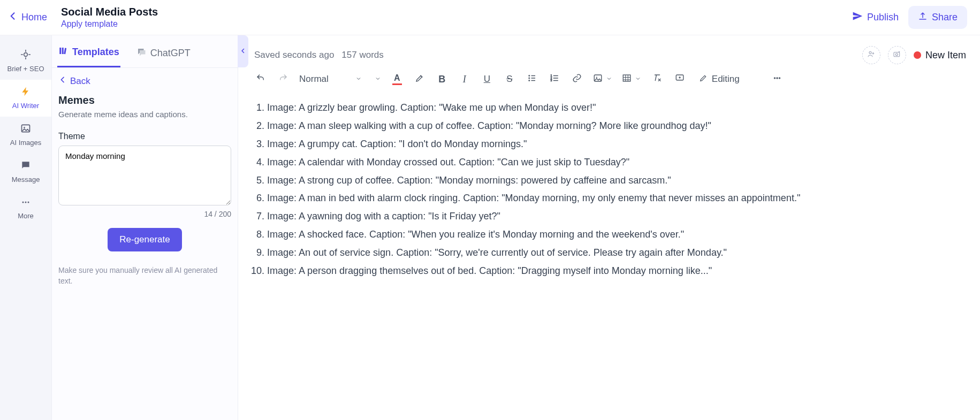 This screenshot has width=980, height=420. I want to click on sidebar-item-more: More, so click(26, 209).